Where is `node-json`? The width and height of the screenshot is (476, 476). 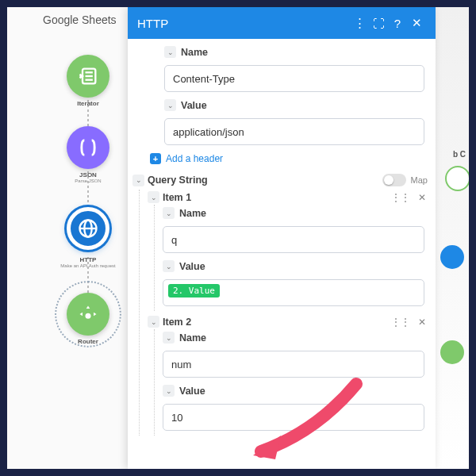
node-json is located at coordinates (88, 148).